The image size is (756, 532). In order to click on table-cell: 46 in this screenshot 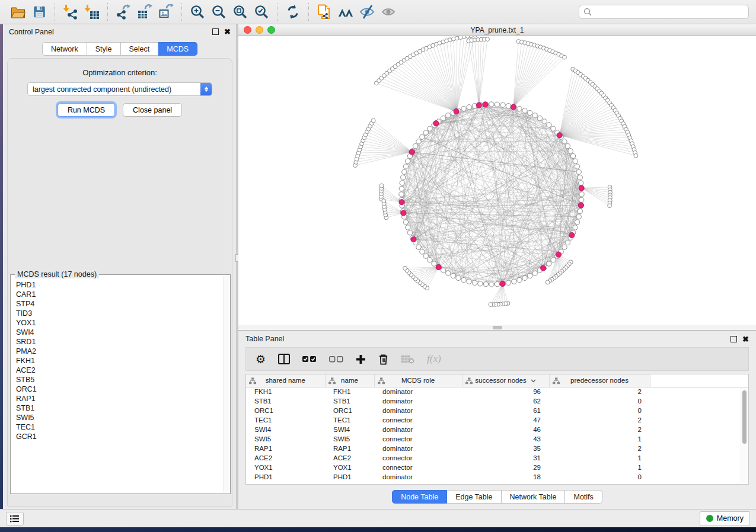, I will do `click(505, 430)`.